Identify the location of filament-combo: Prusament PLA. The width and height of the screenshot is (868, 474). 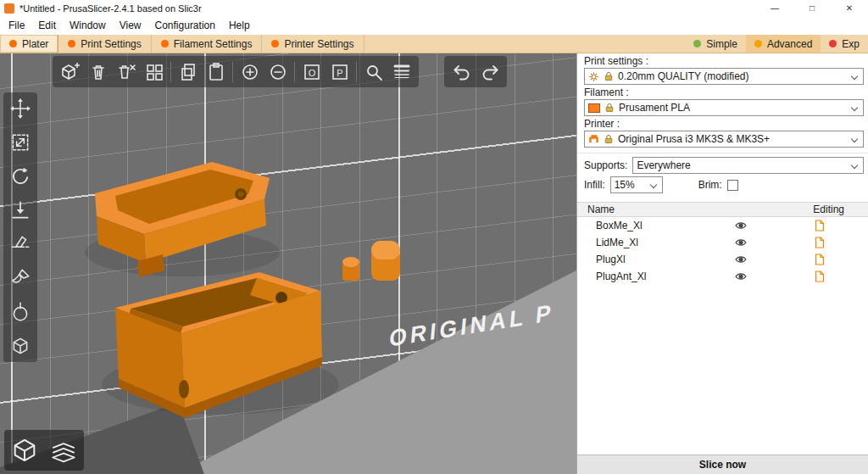
(724, 108).